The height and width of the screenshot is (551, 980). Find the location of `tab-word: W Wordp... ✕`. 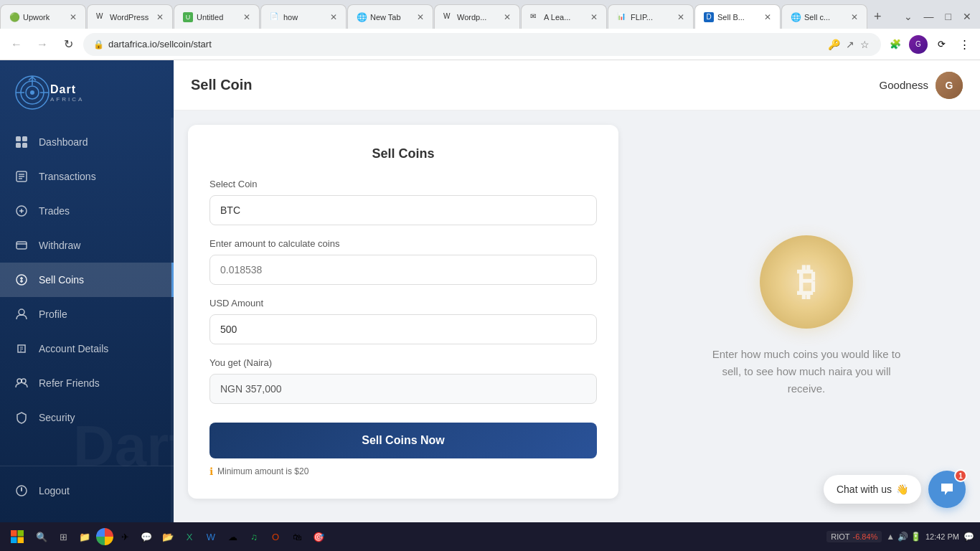

tab-word: W Wordp... ✕ is located at coordinates (477, 17).